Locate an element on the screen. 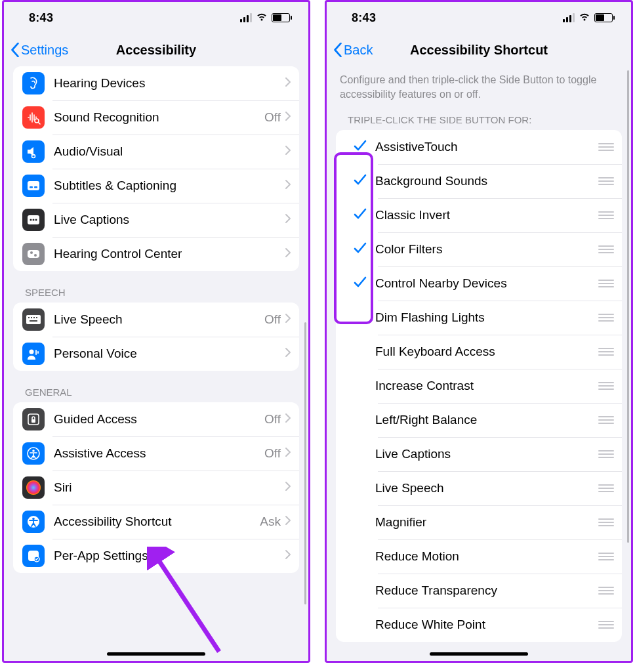 Image resolution: width=635 pixels, height=672 pixels. row-label: Background Sounds is located at coordinates (484, 181).